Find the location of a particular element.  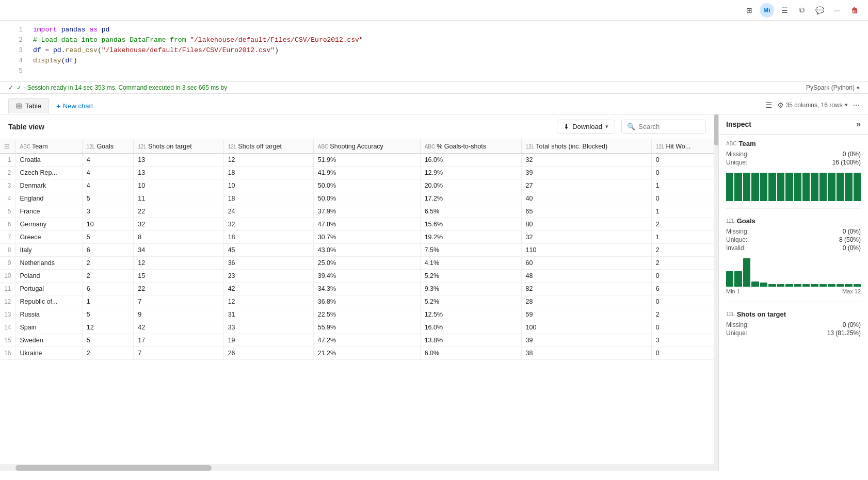

copy-icon: ⧉ is located at coordinates (802, 10).